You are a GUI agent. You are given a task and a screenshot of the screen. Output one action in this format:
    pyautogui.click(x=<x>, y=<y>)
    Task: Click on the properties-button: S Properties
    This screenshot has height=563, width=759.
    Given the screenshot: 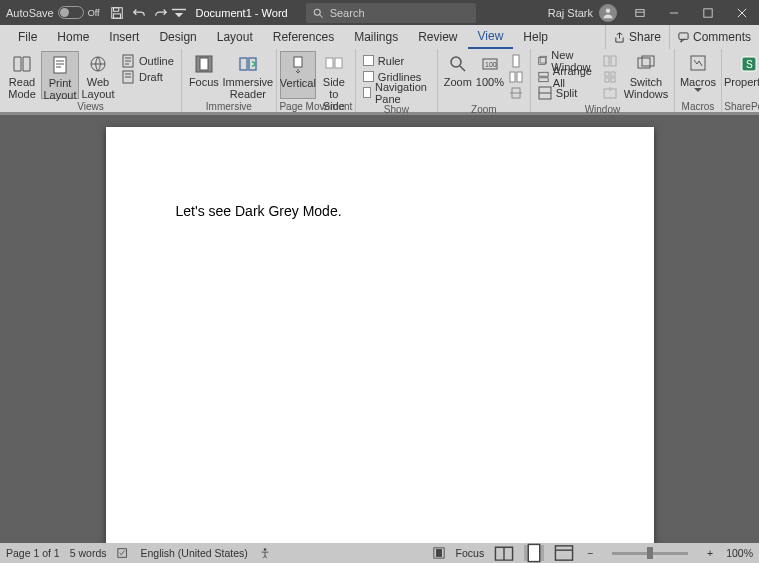 What is the action you would take?
    pyautogui.click(x=742, y=75)
    